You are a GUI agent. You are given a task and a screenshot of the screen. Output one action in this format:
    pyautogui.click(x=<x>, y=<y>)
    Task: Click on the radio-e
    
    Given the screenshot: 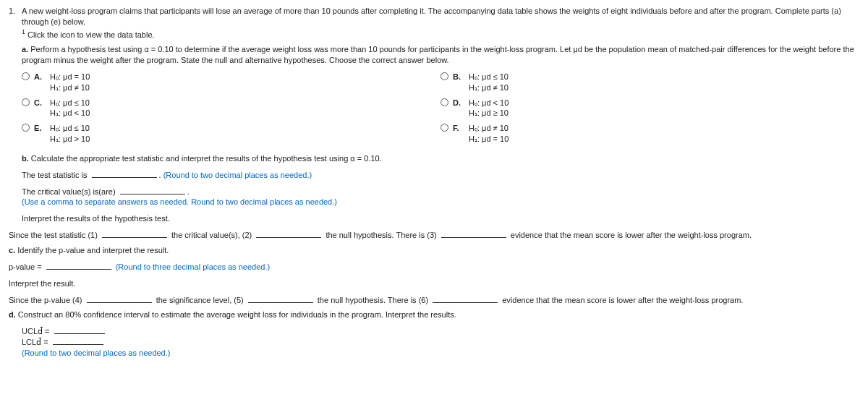 What is the action you would take?
    pyautogui.click(x=26, y=127)
    